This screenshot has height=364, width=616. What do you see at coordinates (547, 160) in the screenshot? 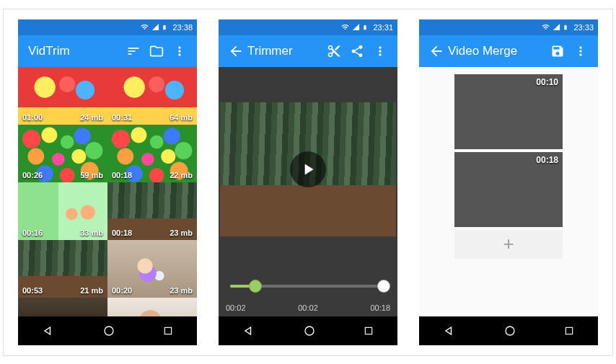
I see `clip-duration: 00:18` at bounding box center [547, 160].